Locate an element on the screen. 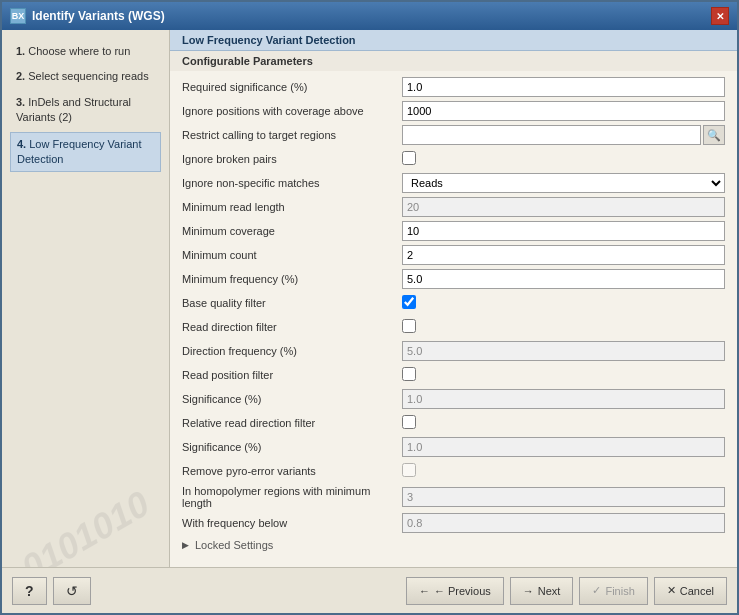 The height and width of the screenshot is (615, 739). param-row-read-direction: Read direction filter is located at coordinates (454, 327).